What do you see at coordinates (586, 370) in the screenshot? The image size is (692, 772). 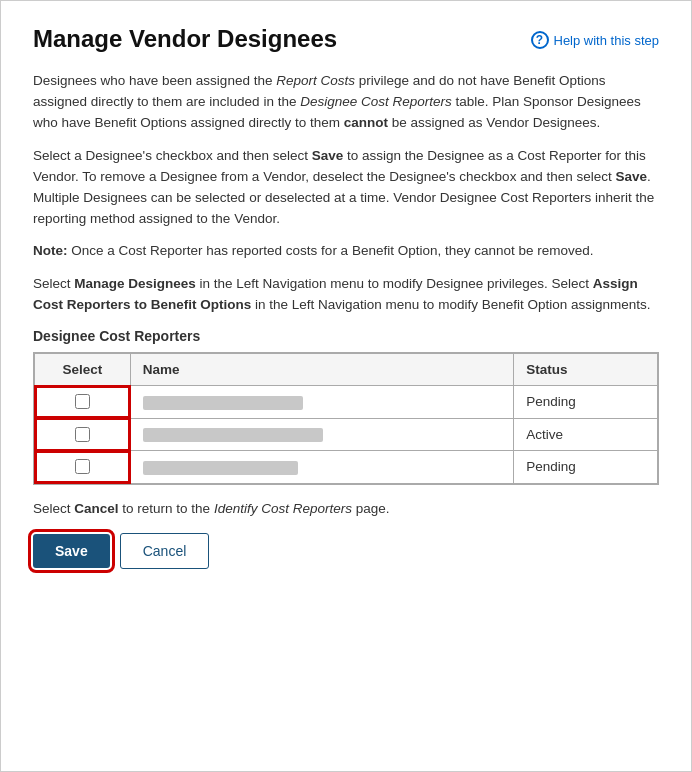 I see `col-header-status: Status` at bounding box center [586, 370].